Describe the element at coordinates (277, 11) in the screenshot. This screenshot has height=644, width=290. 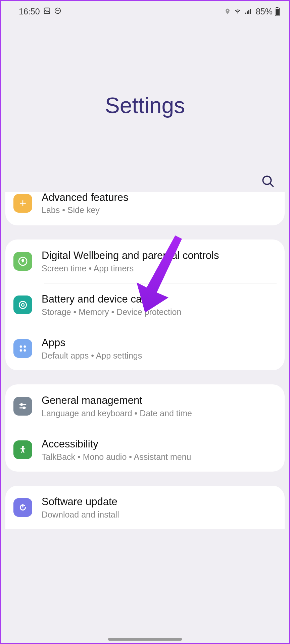
I see `battery-icon` at that location.